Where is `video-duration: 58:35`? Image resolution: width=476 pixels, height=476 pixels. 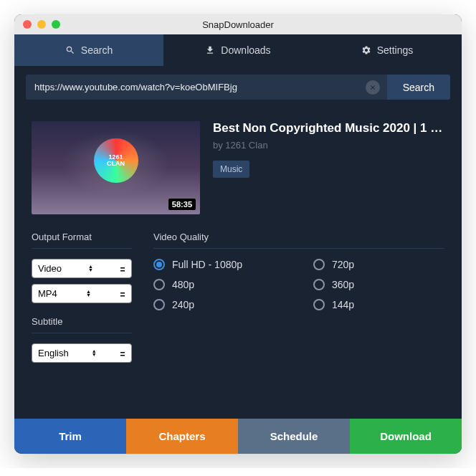
video-duration: 58:35 is located at coordinates (182, 204).